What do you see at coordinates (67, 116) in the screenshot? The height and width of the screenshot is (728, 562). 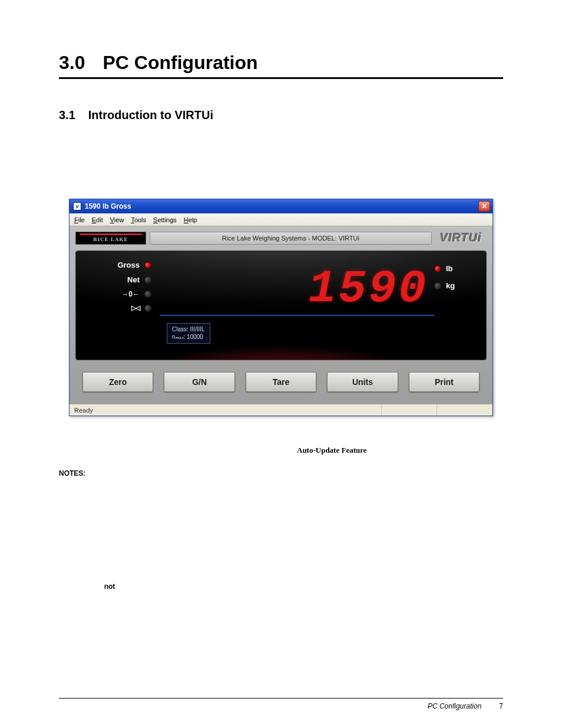 I see `subsection-number: 3.1` at bounding box center [67, 116].